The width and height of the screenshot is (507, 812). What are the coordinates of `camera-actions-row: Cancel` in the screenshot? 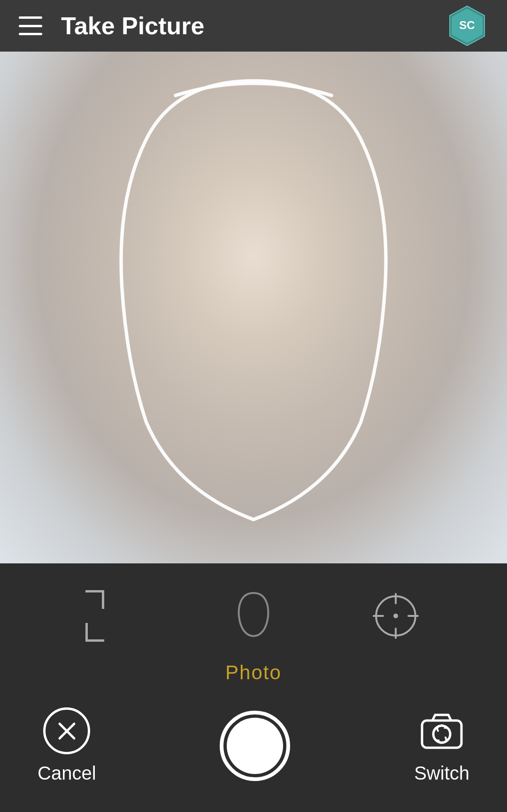 It's located at (254, 755).